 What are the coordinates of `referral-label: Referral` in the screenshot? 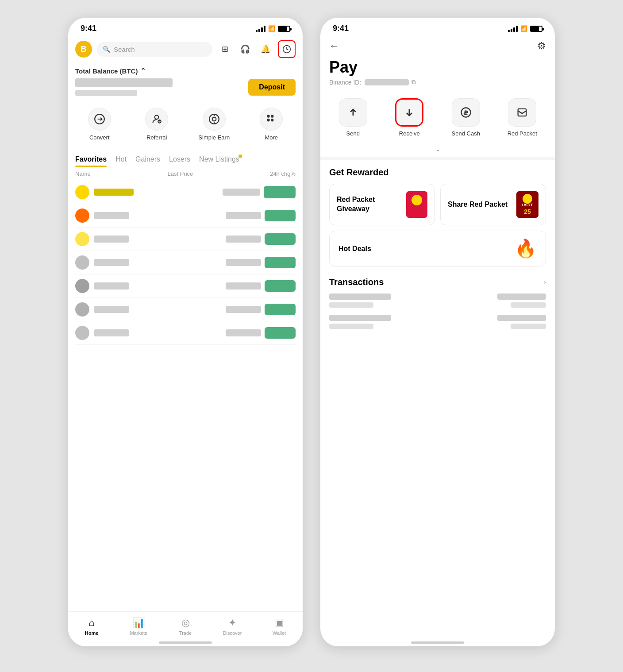 It's located at (157, 137).